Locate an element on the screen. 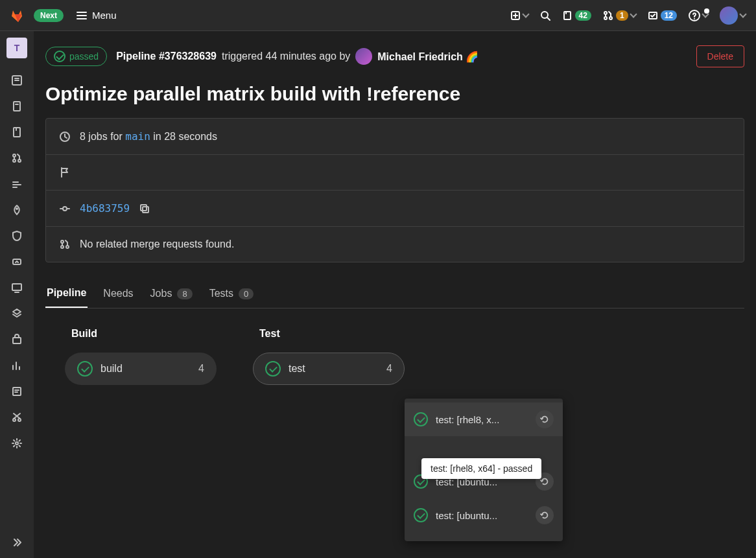 The image size is (756, 558). jobs-prefix: 8 jobs for is located at coordinates (102, 136).